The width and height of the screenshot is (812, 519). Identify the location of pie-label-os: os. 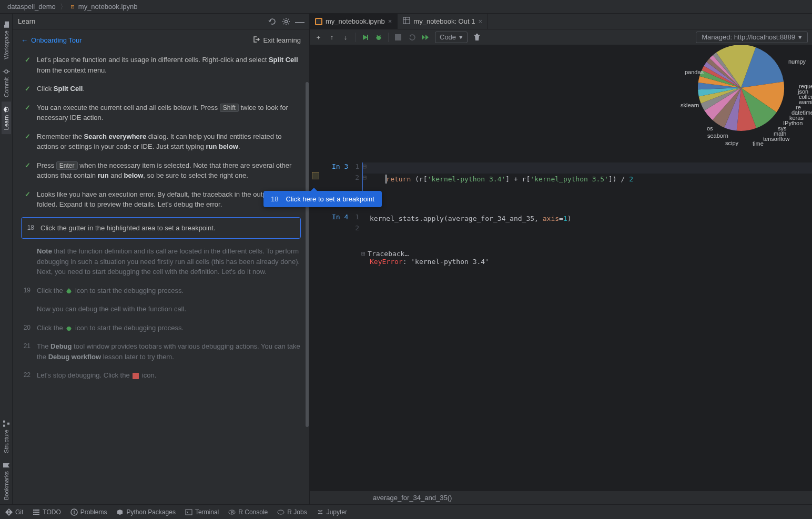
(710, 128).